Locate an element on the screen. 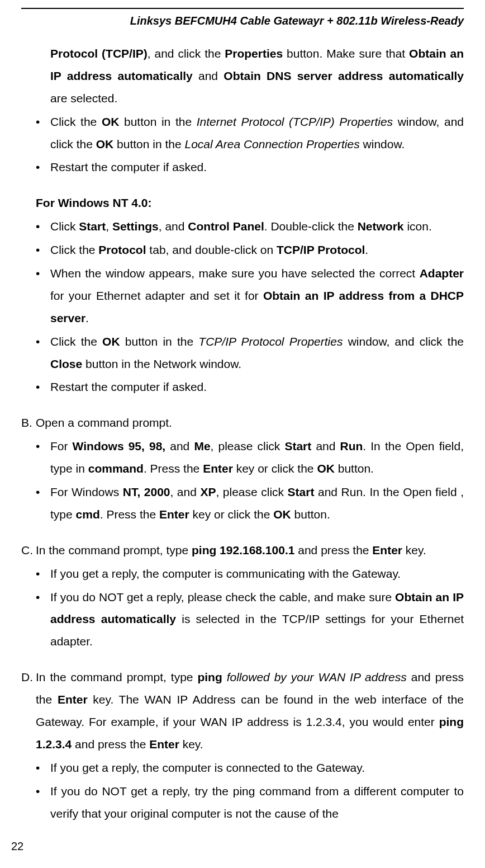  bullet-text: Click the OK button in the TCP/IP Protoc… is located at coordinates (257, 353).